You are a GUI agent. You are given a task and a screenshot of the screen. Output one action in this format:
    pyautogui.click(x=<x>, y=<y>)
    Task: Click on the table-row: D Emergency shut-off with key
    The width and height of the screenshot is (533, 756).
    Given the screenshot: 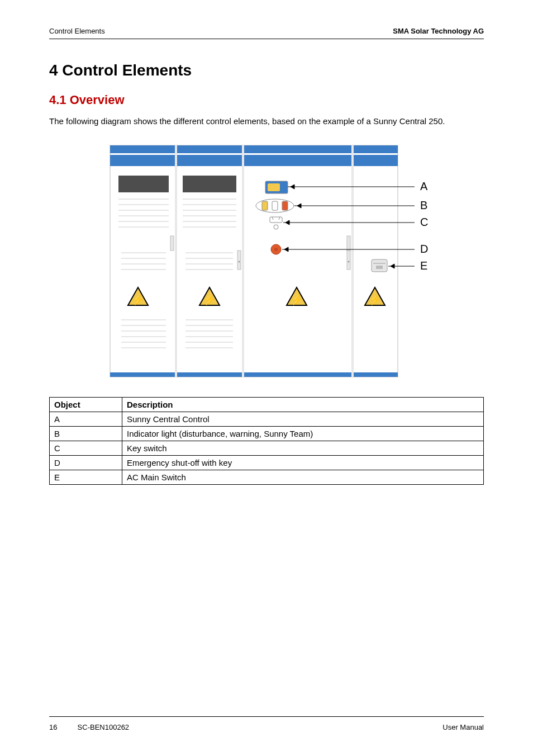 What is the action you would take?
    pyautogui.click(x=267, y=462)
    